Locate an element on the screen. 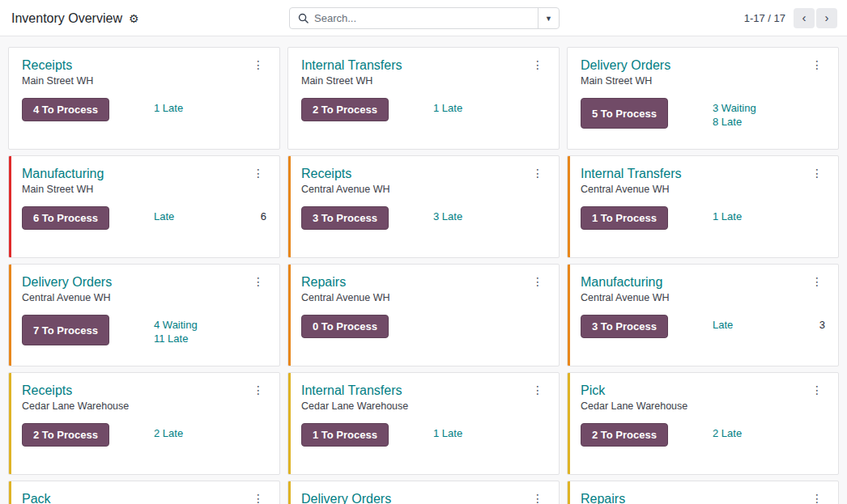 Image resolution: width=847 pixels, height=504 pixels. card-title-link: Pick is located at coordinates (593, 390).